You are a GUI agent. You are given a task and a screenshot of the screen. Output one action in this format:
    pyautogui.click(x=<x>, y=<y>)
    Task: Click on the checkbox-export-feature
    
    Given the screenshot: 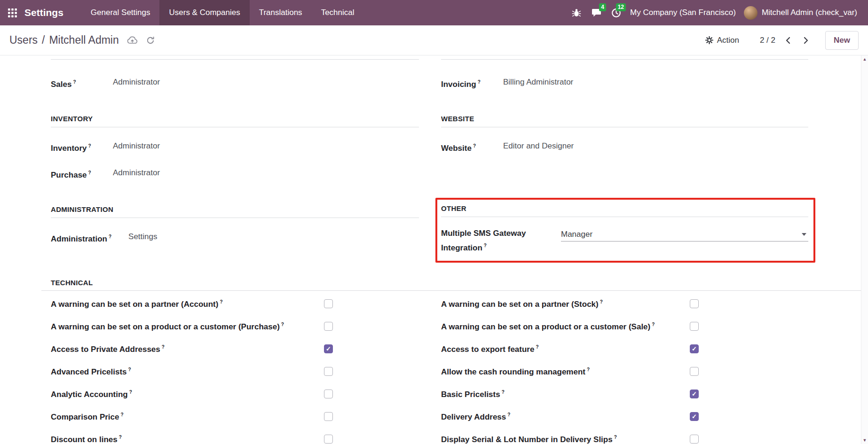 What is the action you would take?
    pyautogui.click(x=694, y=349)
    